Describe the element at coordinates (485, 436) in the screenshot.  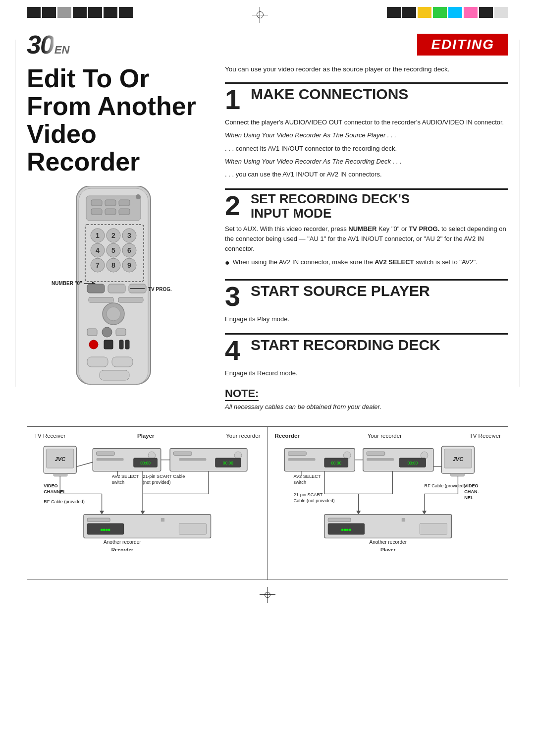
I see `label-tv-receiver-right: TV Receiver` at that location.